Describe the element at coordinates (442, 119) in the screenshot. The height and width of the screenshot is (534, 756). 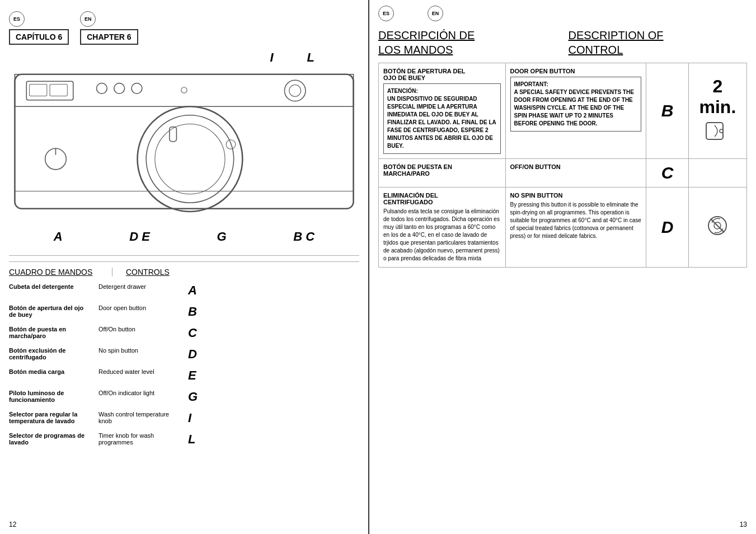
I see `atention-box-b: ATENCIÓN: UN DISPOSITIVO DE SEGURIDAD ES…` at that location.